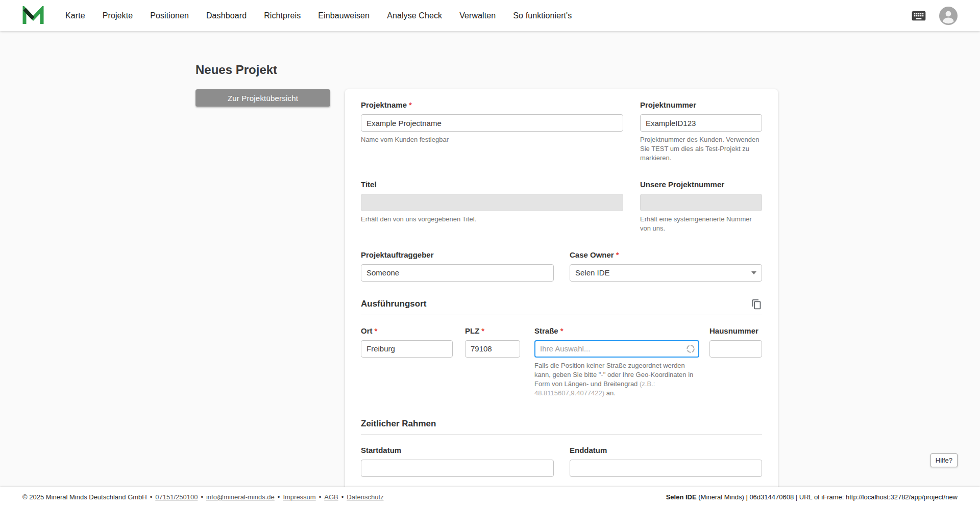 Image resolution: width=980 pixels, height=507 pixels. I want to click on zur-projektuebersicht-button: Zur Projektübersicht, so click(263, 98).